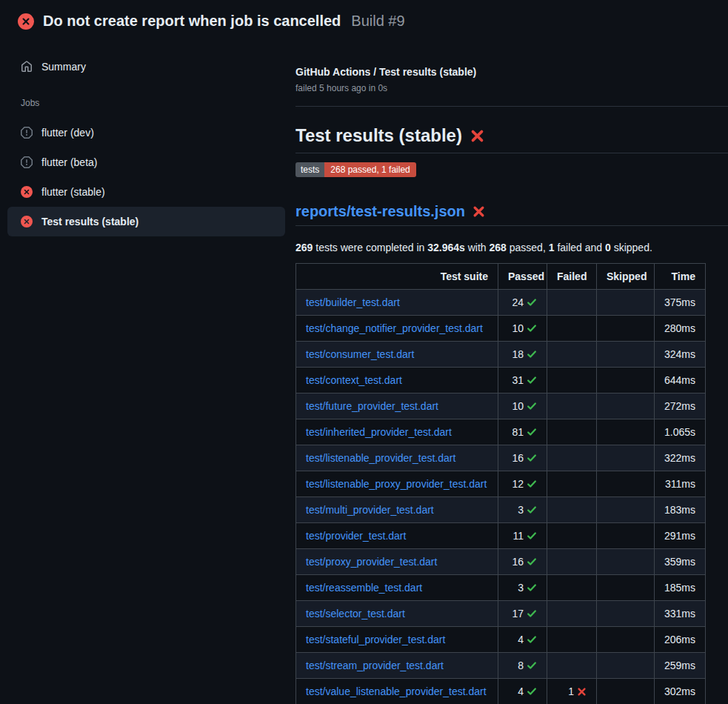 The image size is (728, 704). I want to click on time-cell: 375ms, so click(680, 302).